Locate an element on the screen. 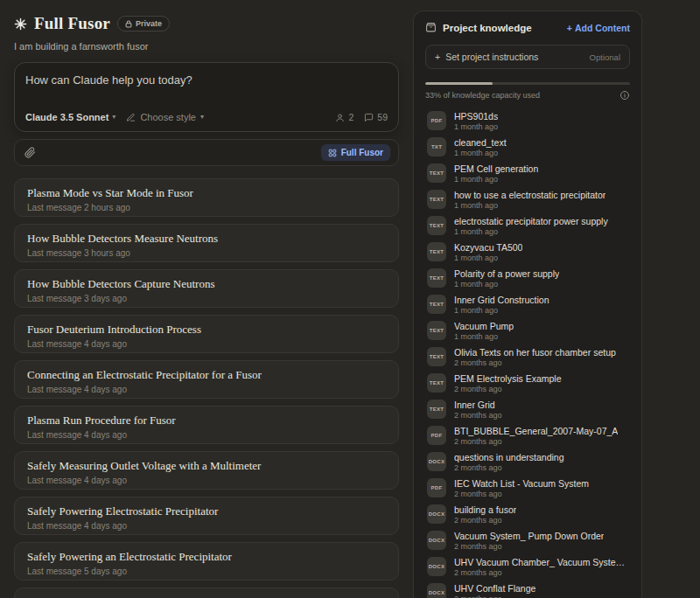 The height and width of the screenshot is (598, 700). file-row: TEXT PEM Electrolysis Example 2 months a… is located at coordinates (528, 383).